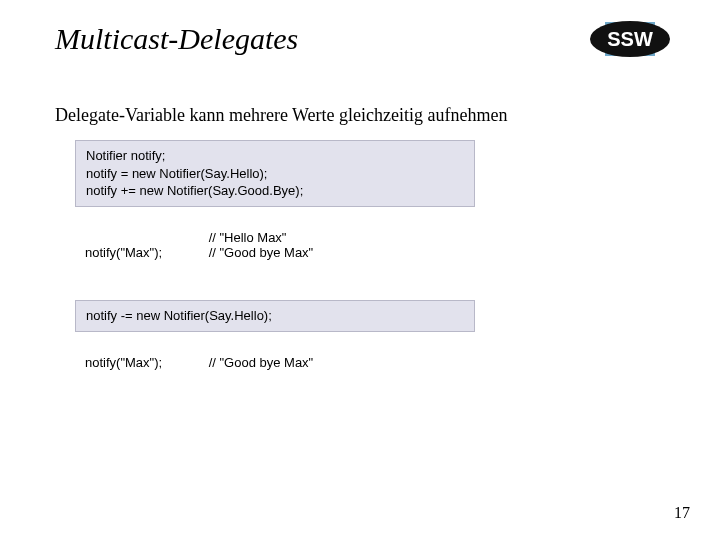 This screenshot has width=720, height=540. Describe the element at coordinates (682, 513) in the screenshot. I see `page-number: 17` at that location.